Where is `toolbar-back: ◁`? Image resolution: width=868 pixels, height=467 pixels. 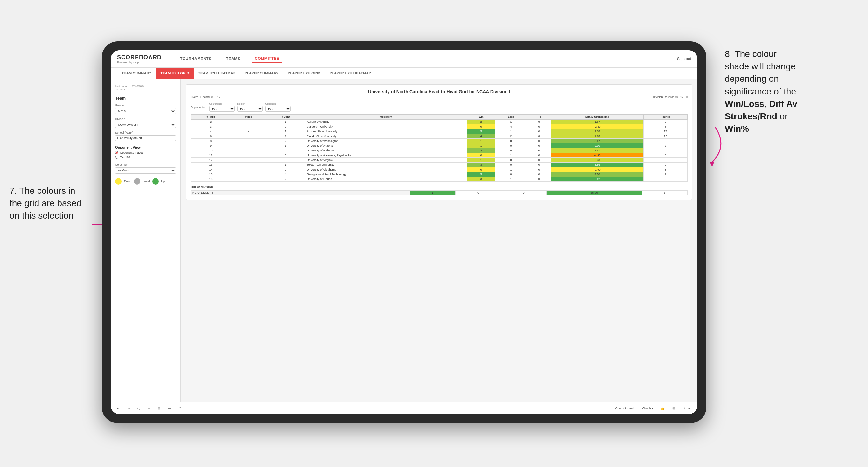 toolbar-back: ◁ is located at coordinates (139, 408).